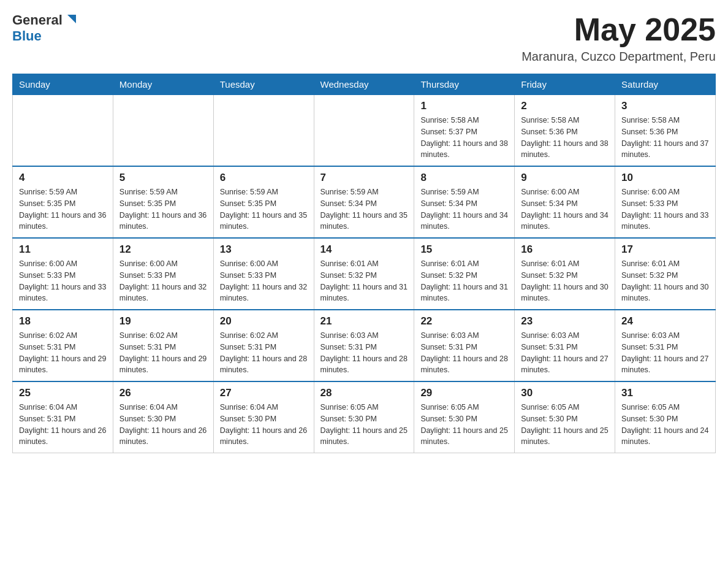 This screenshot has height=563, width=728. Describe the element at coordinates (565, 178) in the screenshot. I see `day-number: 9` at that location.